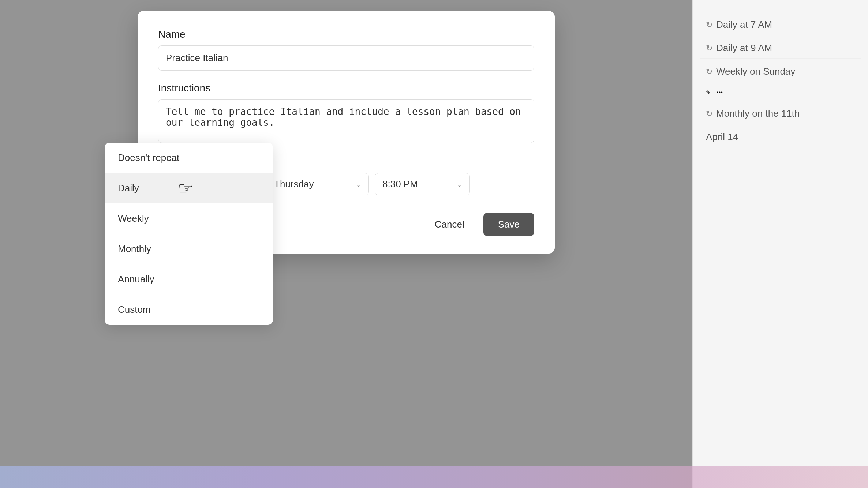 Image resolution: width=868 pixels, height=488 pixels. Describe the element at coordinates (744, 25) in the screenshot. I see `sidebar-label-daily-7am: Daily at 7 AM` at that location.